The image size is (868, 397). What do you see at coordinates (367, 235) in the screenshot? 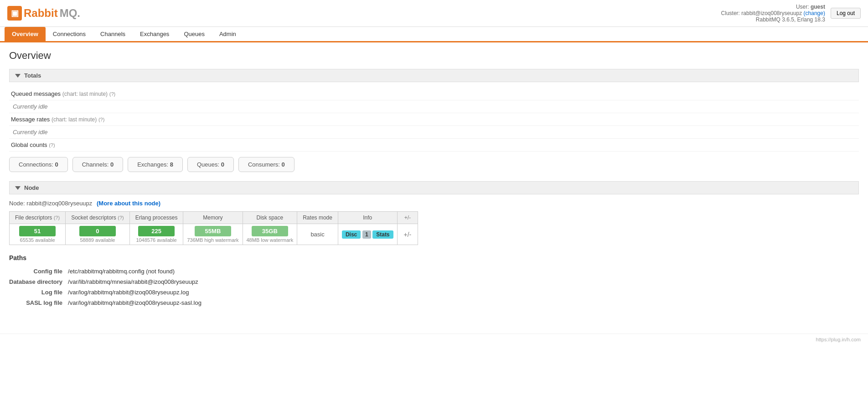
I see `one-badge: 1` at bounding box center [367, 235].